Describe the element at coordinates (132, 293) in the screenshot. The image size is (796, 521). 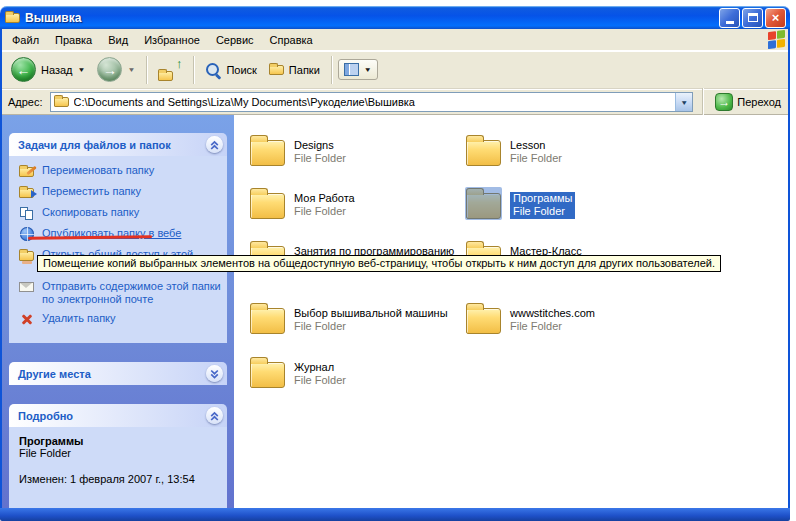
I see `task-label: Отправить содержимое этой папки по элект…` at that location.